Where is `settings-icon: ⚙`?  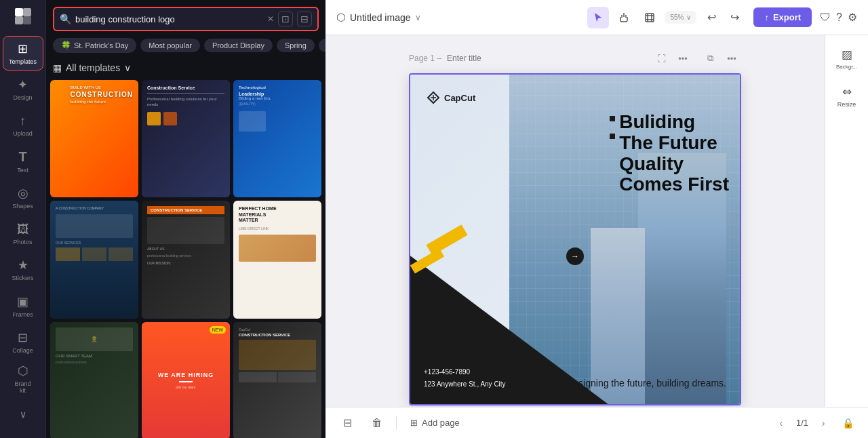 settings-icon: ⚙ is located at coordinates (852, 18).